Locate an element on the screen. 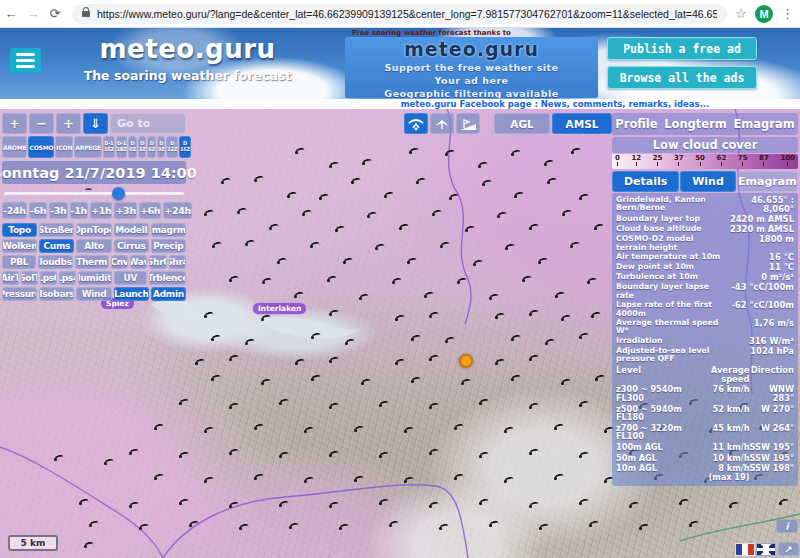 This screenshot has width=800, height=558. subtab-details: Details is located at coordinates (646, 182).